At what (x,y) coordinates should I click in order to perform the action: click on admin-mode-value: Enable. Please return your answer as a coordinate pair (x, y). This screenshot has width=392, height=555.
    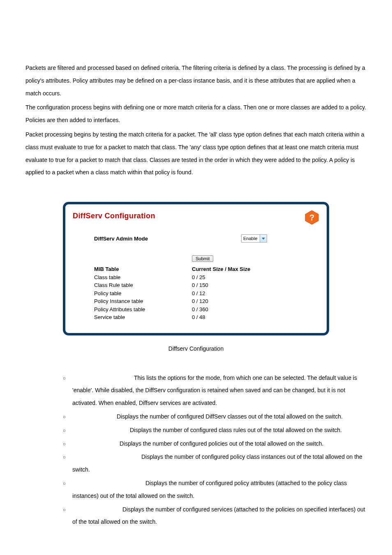
    Looking at the image, I should click on (251, 238).